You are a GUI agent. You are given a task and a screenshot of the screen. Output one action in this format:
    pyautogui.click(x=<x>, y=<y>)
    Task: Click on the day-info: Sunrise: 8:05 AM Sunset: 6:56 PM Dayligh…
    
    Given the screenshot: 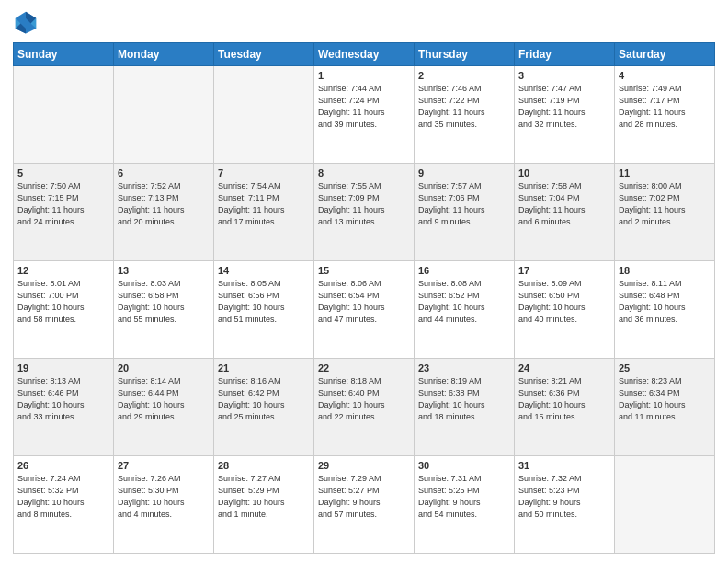 What is the action you would take?
    pyautogui.click(x=264, y=302)
    